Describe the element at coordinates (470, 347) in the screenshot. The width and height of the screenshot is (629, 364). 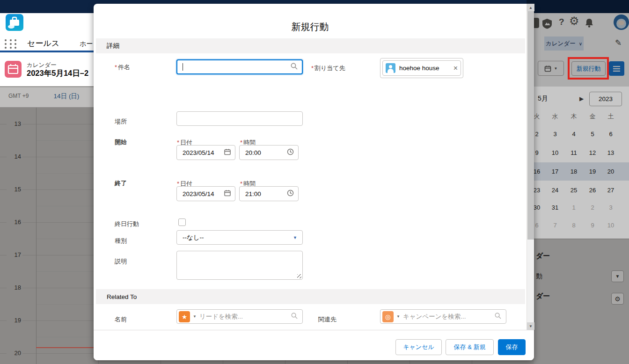
I see `save-and-new-button: 保存 & 新規` at that location.